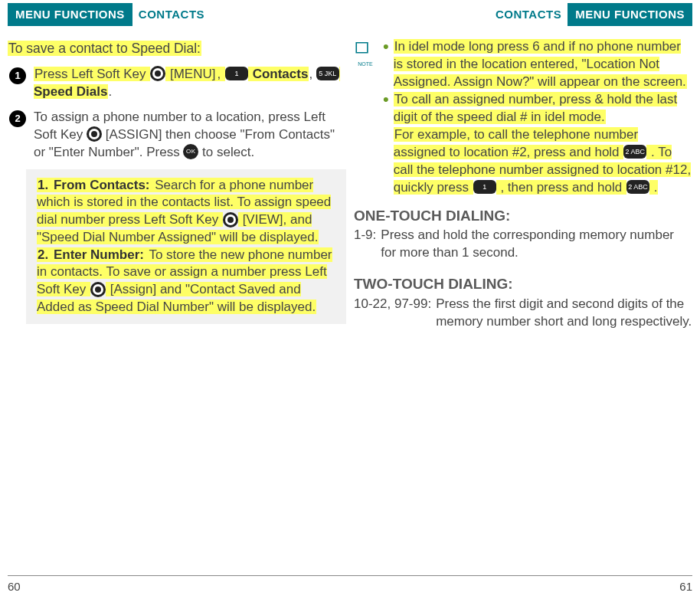 The width and height of the screenshot is (700, 599). Describe the element at coordinates (177, 15) in the screenshot. I see `header-left: MENU FUNCTIONS CONTACTS` at that location.